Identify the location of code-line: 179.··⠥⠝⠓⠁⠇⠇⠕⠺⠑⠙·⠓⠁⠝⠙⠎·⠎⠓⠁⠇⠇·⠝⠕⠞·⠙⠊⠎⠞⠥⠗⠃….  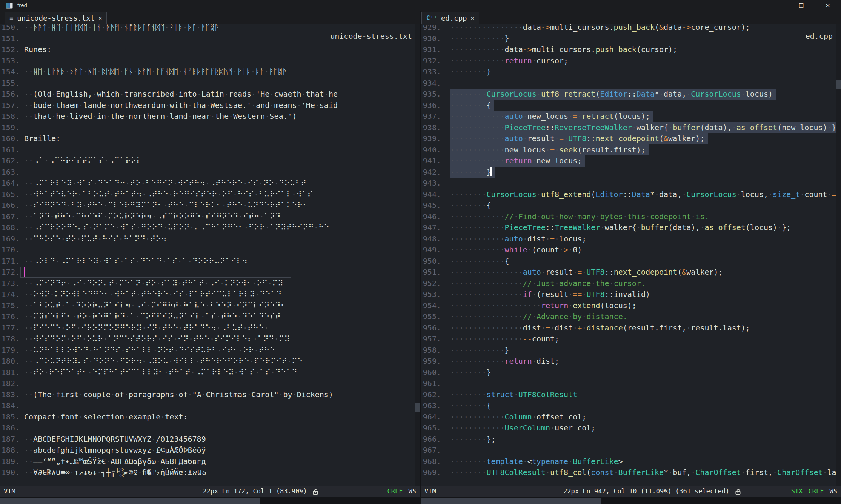
(208, 350).